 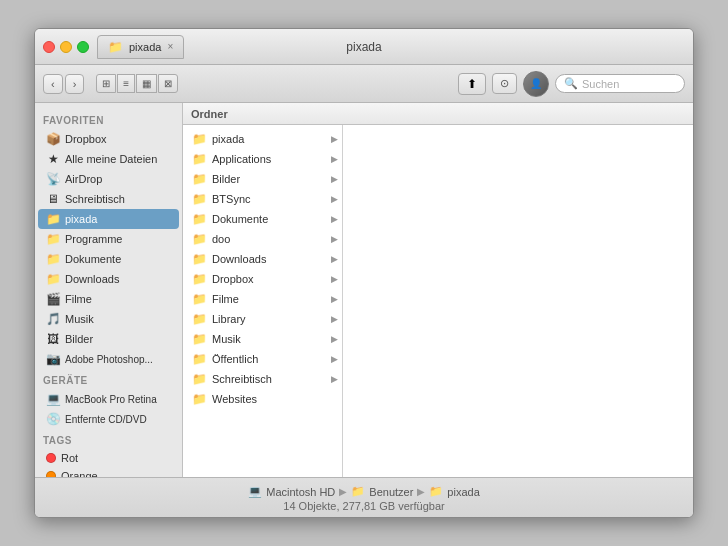 What do you see at coordinates (262, 339) in the screenshot?
I see `file-item-musik: 📁 Musik ▶` at bounding box center [262, 339].